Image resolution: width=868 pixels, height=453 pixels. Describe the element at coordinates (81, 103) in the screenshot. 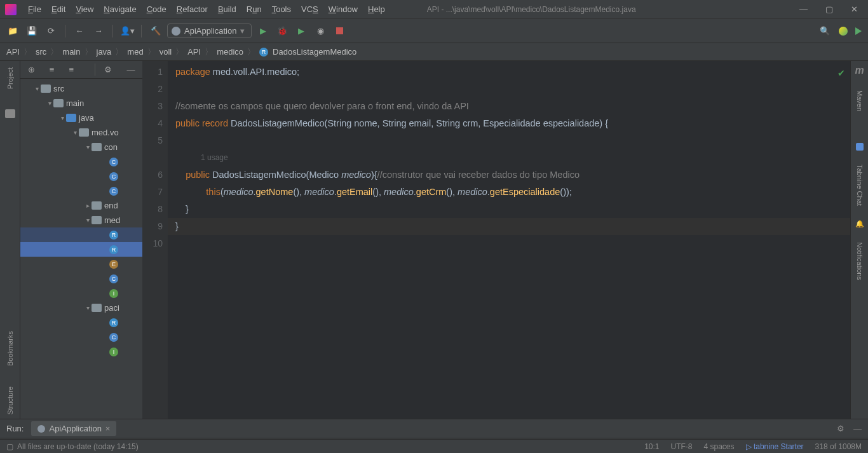

I see `tree-main: ▾main` at that location.